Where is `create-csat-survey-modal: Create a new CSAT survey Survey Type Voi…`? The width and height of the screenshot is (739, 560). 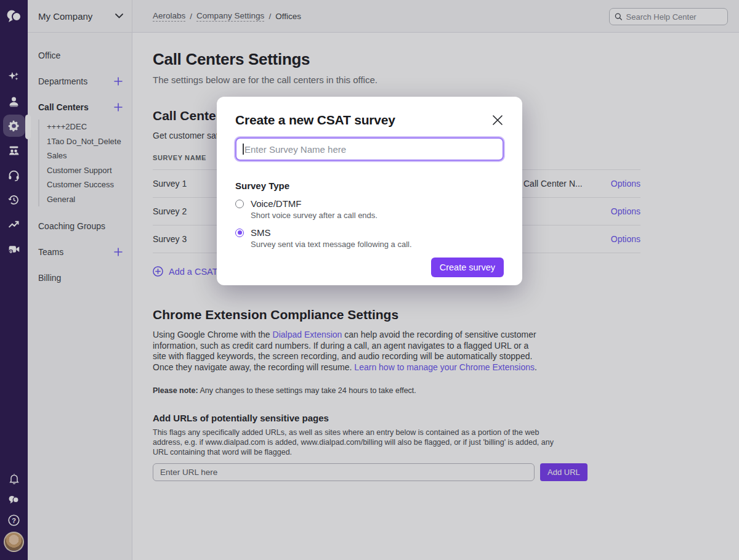 create-csat-survey-modal: Create a new CSAT survey Survey Type Voi… is located at coordinates (370, 191).